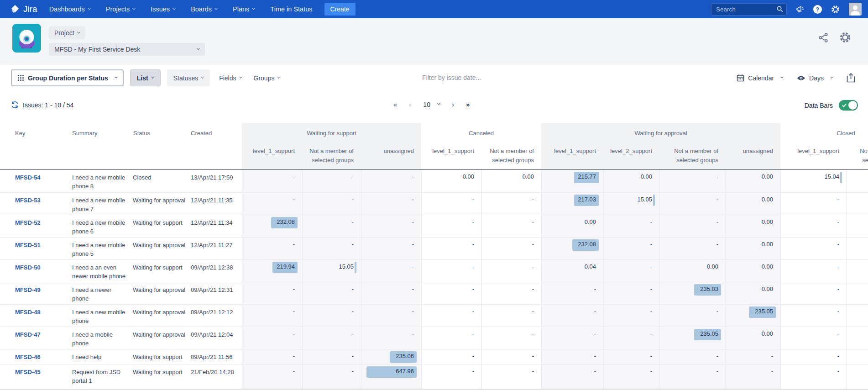 The height and width of the screenshot is (391, 868). I want to click on create-button: Create, so click(340, 9).